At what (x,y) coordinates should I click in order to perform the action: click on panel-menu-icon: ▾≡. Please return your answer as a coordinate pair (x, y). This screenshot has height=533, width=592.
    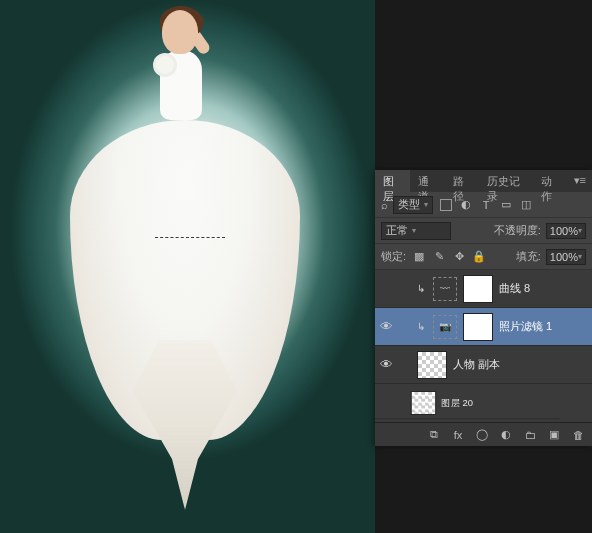
    Looking at the image, I should click on (580, 181).